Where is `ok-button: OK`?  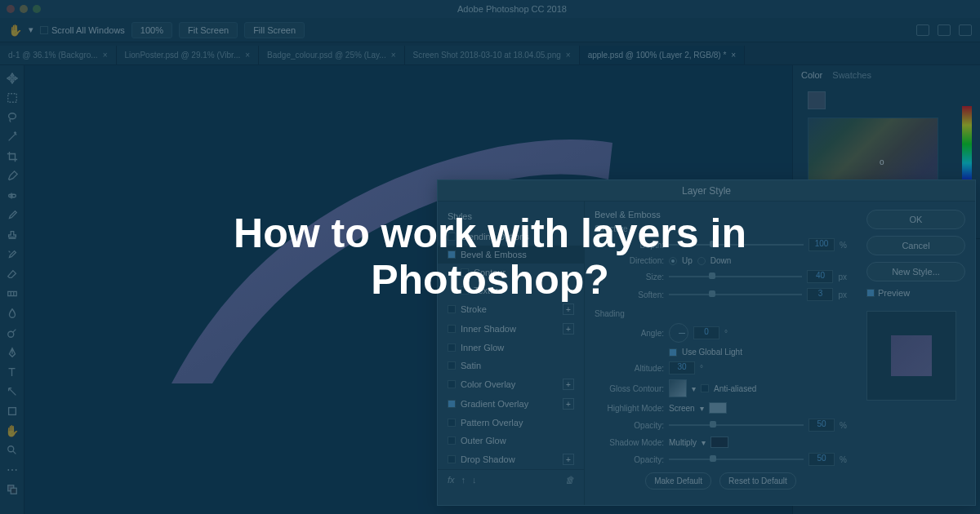
ok-button: OK is located at coordinates (916, 219).